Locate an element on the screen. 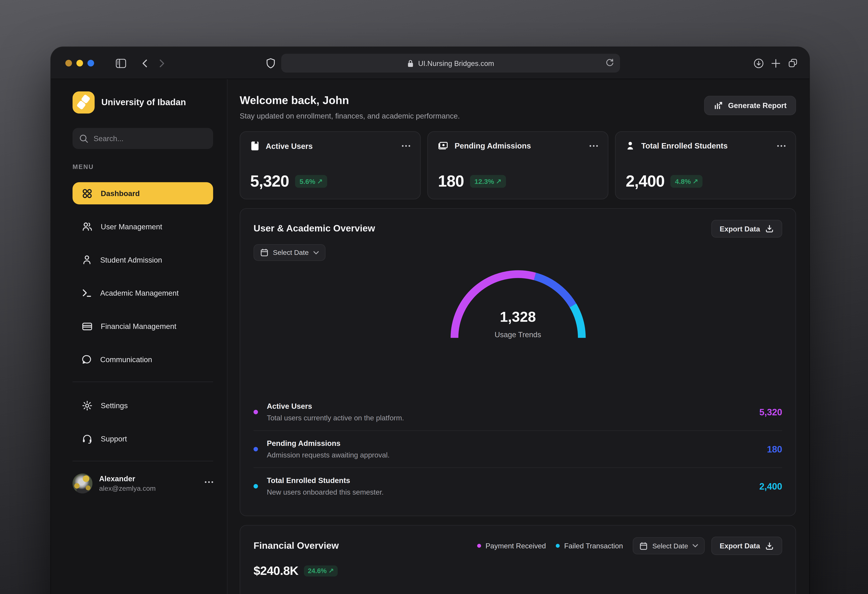 This screenshot has width=868, height=594. search-input is located at coordinates (150, 139).